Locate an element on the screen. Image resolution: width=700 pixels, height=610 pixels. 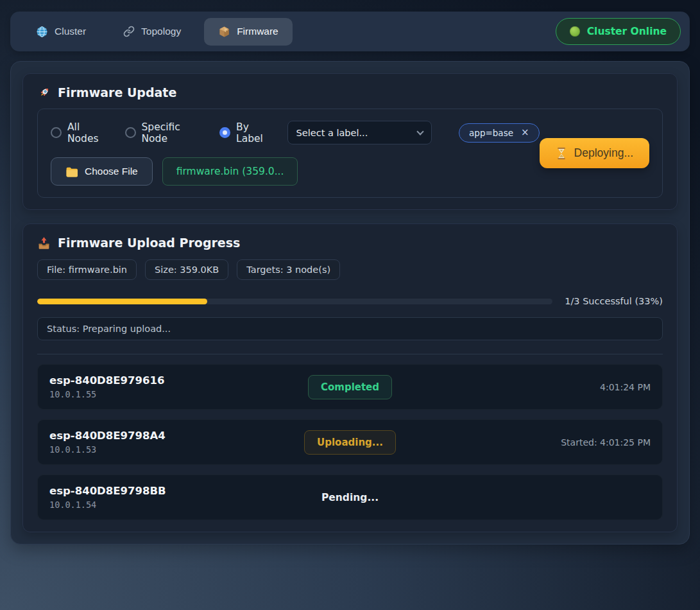
meta-chip-size: Size: 359.0KB is located at coordinates (187, 270).